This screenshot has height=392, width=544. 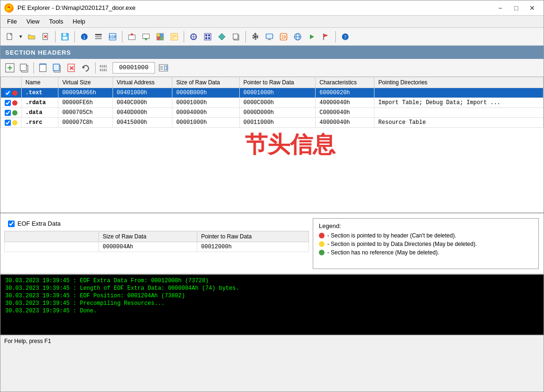 What do you see at coordinates (65, 37) in the screenshot?
I see `save-button` at bounding box center [65, 37].